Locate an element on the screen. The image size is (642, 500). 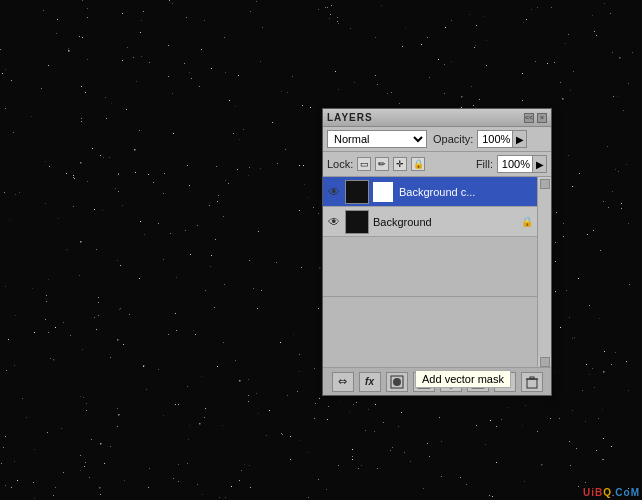
blend-opacity-row: Normal Multiply Screen Overlay Opacity: … is located at coordinates (437, 140).